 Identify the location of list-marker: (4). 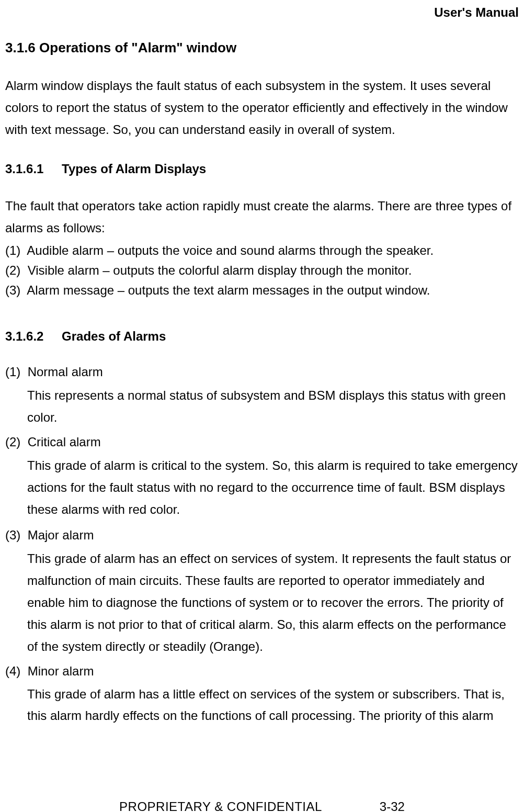
(13, 671).